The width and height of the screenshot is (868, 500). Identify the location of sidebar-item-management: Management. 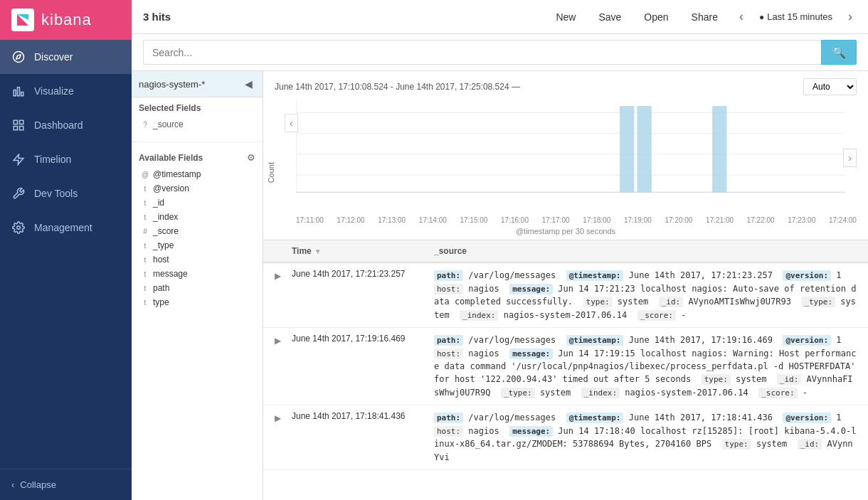
(65, 228).